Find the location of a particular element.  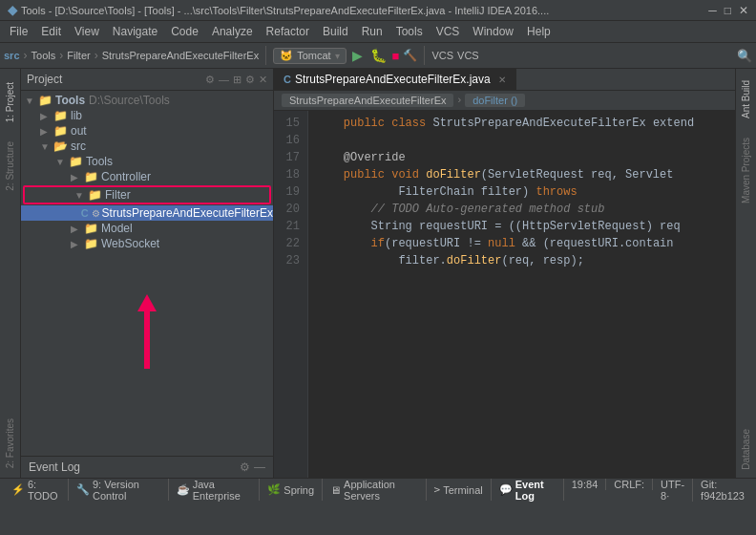

tree-controller: ▶ 📁 Controller is located at coordinates (147, 177).